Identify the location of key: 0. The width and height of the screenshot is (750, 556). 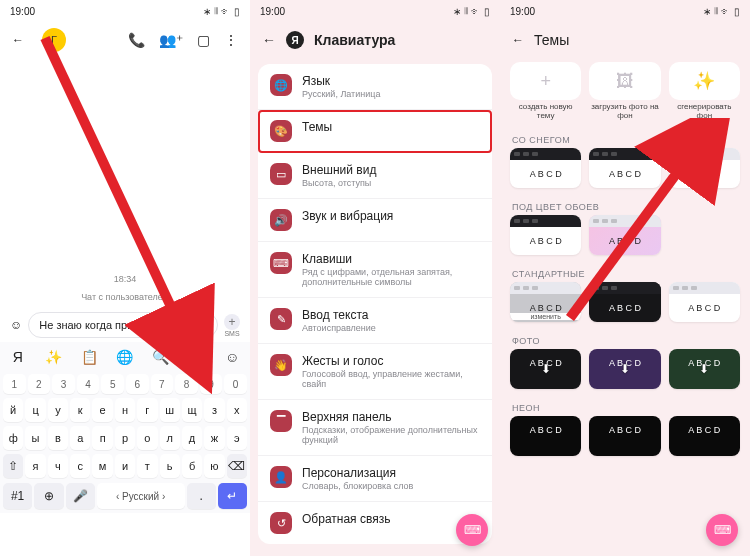
(236, 384).